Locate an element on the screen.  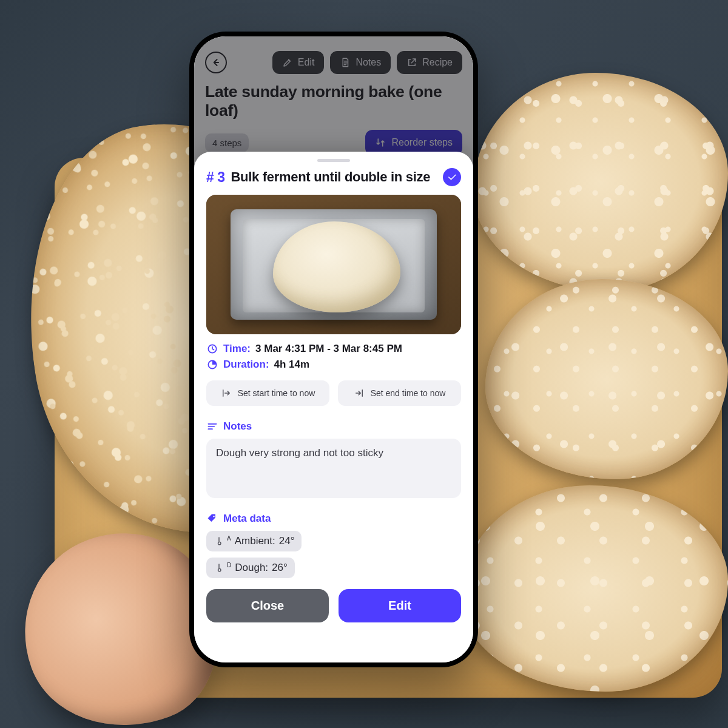
step-photo is located at coordinates (334, 265).